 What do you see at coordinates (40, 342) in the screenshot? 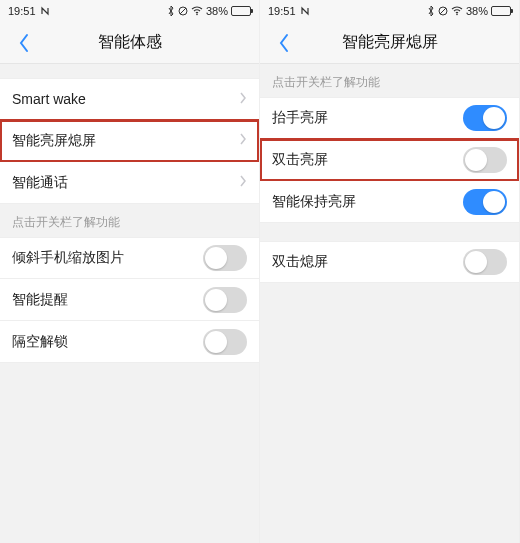
I see `row-label: 隔空解锁` at bounding box center [40, 342].